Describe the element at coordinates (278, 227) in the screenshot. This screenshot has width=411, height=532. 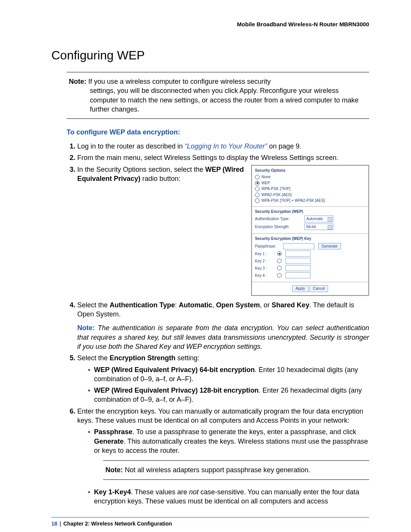
I see `enc-strength-label: Encryption Strength:` at that location.